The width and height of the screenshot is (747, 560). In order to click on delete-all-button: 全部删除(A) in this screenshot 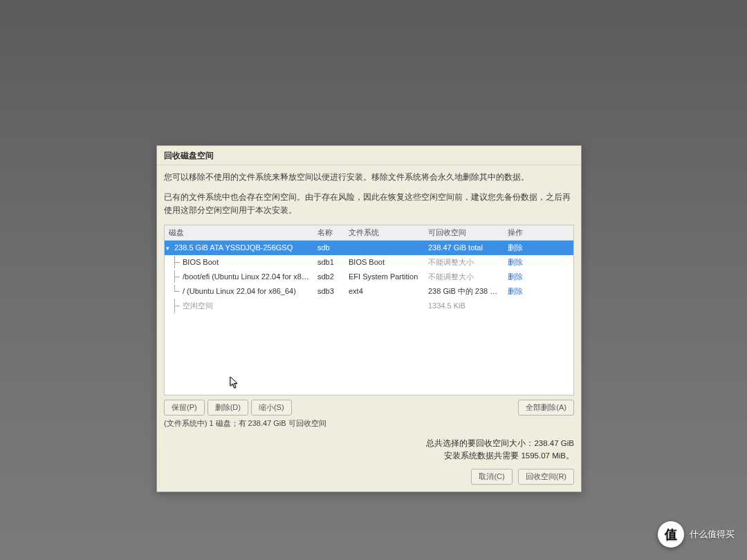, I will do `click(546, 408)`.